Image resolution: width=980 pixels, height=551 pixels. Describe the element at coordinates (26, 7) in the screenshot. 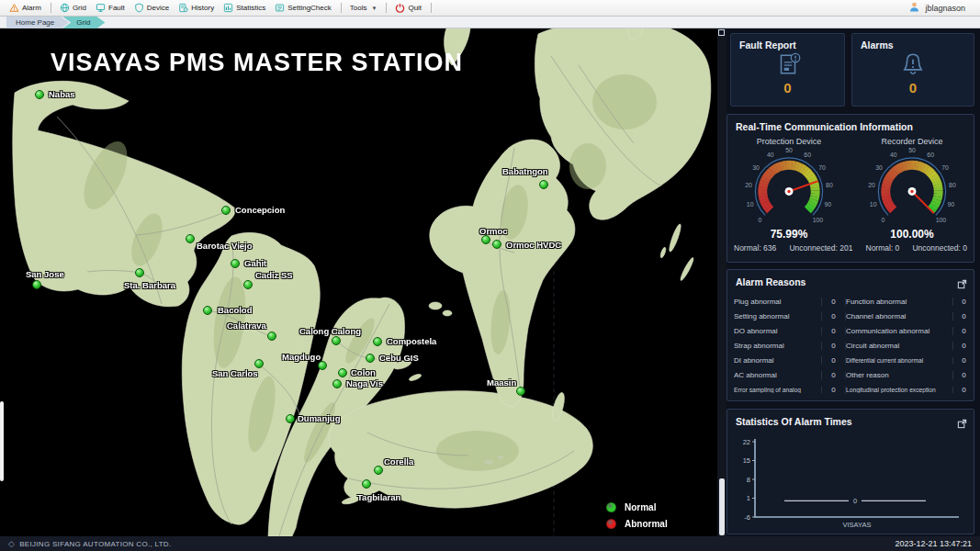

I see `toolbar-button-alarm: Alarm` at that location.